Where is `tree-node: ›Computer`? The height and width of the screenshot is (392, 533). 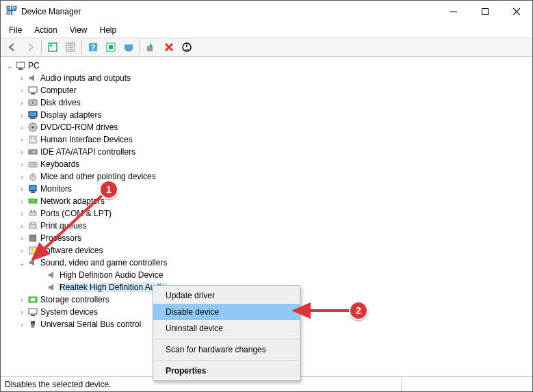 tree-node: ›Computer is located at coordinates (267, 90).